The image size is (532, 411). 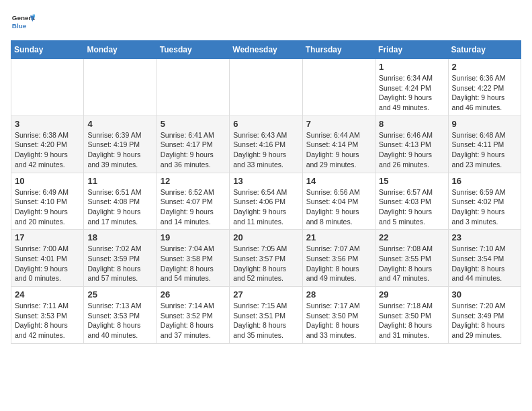 I want to click on day-header-thursday: Thursday, so click(x=339, y=50).